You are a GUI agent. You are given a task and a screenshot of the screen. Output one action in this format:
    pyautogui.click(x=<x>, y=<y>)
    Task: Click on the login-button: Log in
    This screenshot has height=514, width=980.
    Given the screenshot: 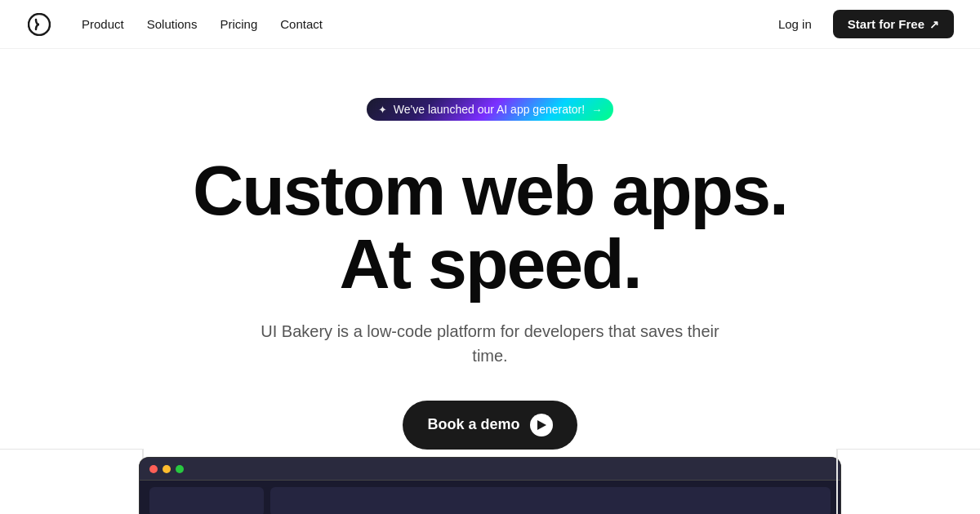 What is the action you would take?
    pyautogui.click(x=795, y=24)
    